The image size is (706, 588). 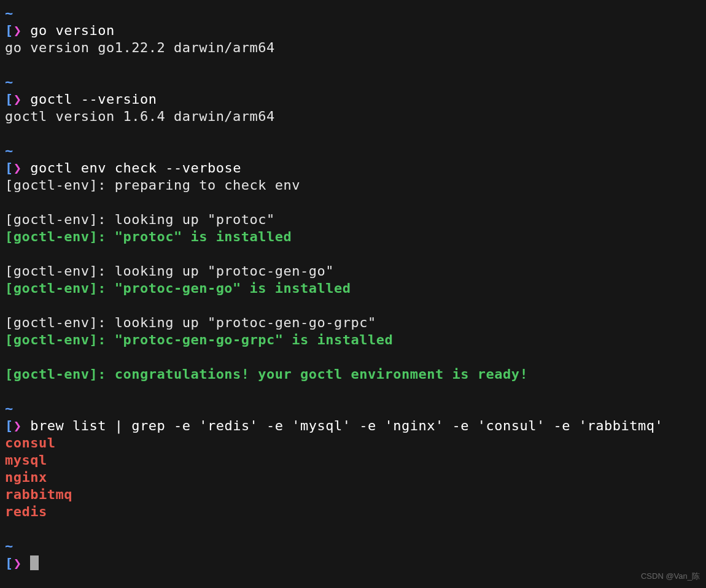 I want to click on output-line: [goctl-env]: "protoc" is installed, so click(x=353, y=237).